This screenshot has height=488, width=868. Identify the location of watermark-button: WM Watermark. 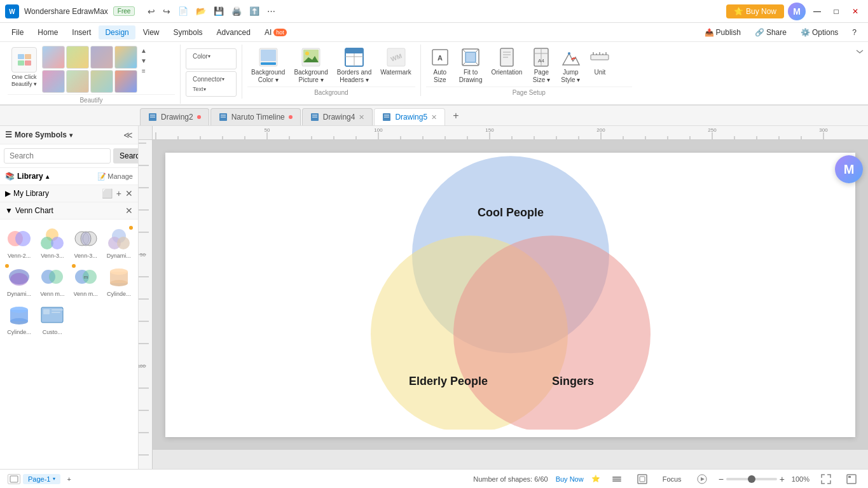
(396, 62).